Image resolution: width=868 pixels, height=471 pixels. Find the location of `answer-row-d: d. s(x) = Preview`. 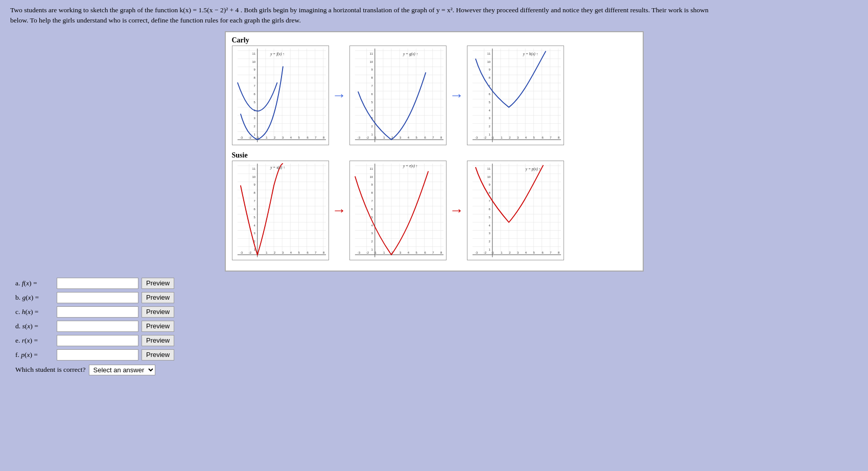

answer-row-d: d. s(x) = Preview is located at coordinates (436, 326).